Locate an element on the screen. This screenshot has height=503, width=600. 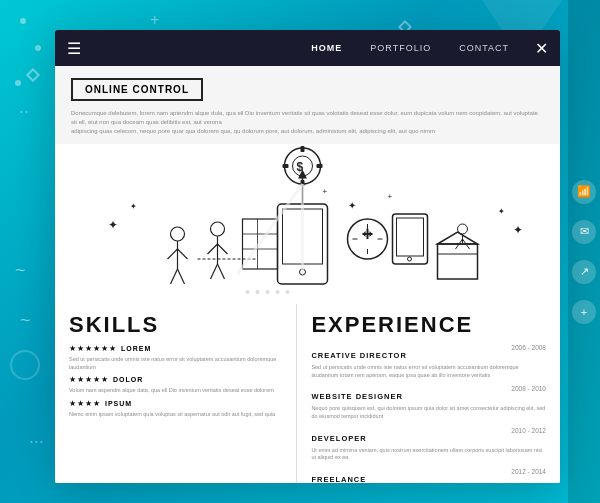
right-panel: 📶 ✉ ↗ + is located at coordinates (584, 252).